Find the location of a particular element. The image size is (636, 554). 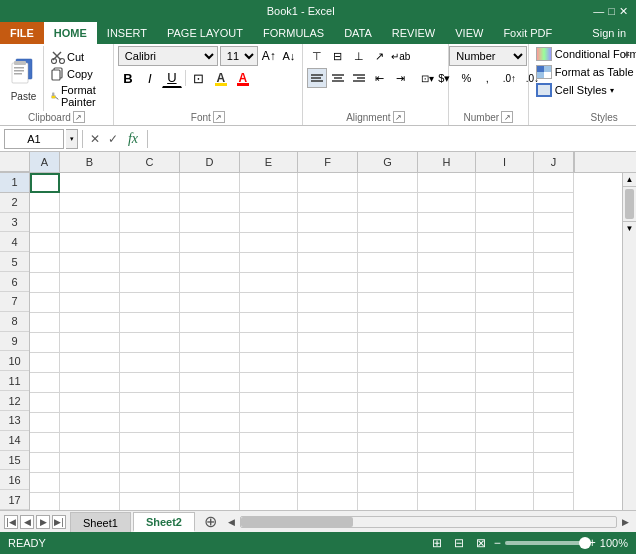

cell-b8 is located at coordinates (90, 323).